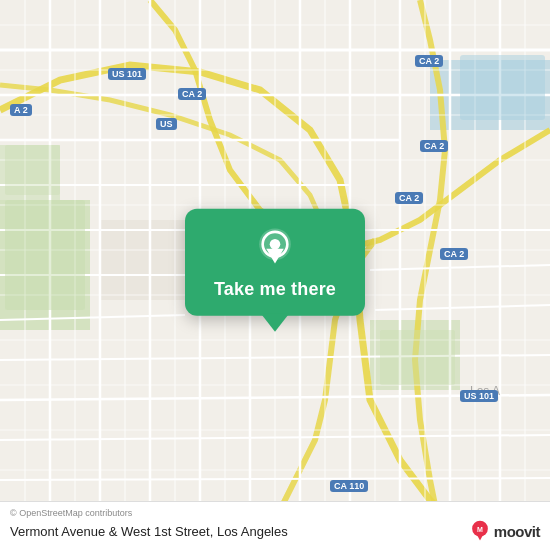 Image resolution: width=550 pixels, height=550 pixels. What do you see at coordinates (454, 254) in the screenshot?
I see `route-badge-ca2-5: CA 2` at bounding box center [454, 254].